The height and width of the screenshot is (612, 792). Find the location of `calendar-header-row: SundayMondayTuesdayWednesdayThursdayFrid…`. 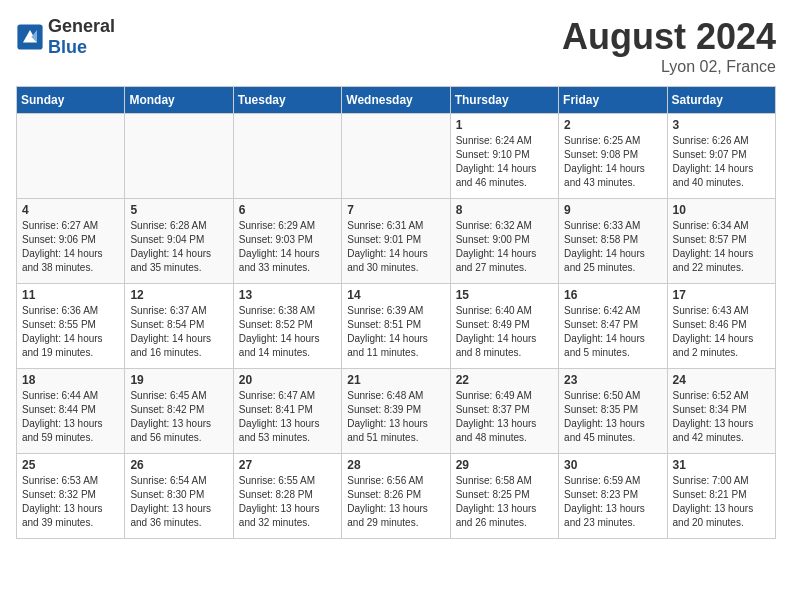

calendar-header-row: SundayMondayTuesdayWednesdayThursdayFrid… is located at coordinates (396, 100).